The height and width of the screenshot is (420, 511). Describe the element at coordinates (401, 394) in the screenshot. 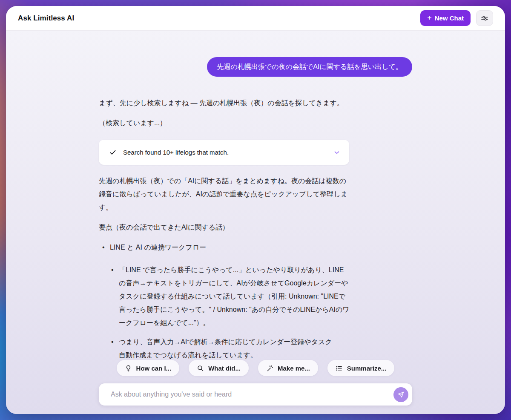

I see `send-button` at that location.